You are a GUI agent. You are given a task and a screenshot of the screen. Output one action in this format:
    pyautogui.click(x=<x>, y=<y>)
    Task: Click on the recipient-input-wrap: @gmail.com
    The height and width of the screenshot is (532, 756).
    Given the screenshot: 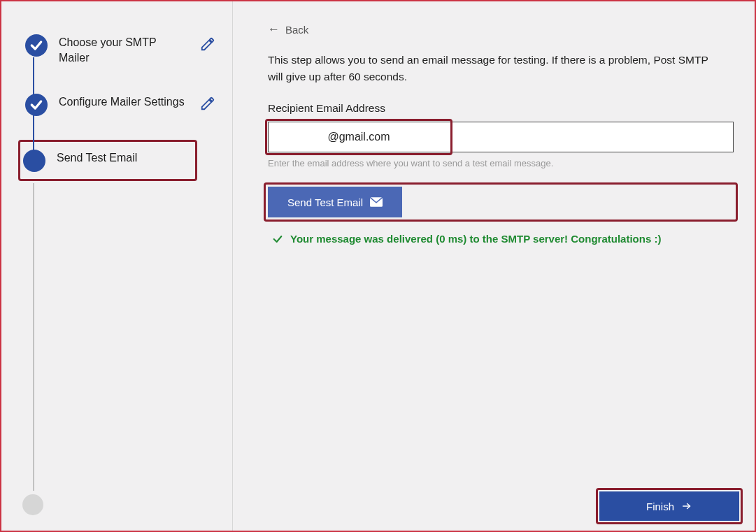 What is the action you would take?
    pyautogui.click(x=501, y=137)
    